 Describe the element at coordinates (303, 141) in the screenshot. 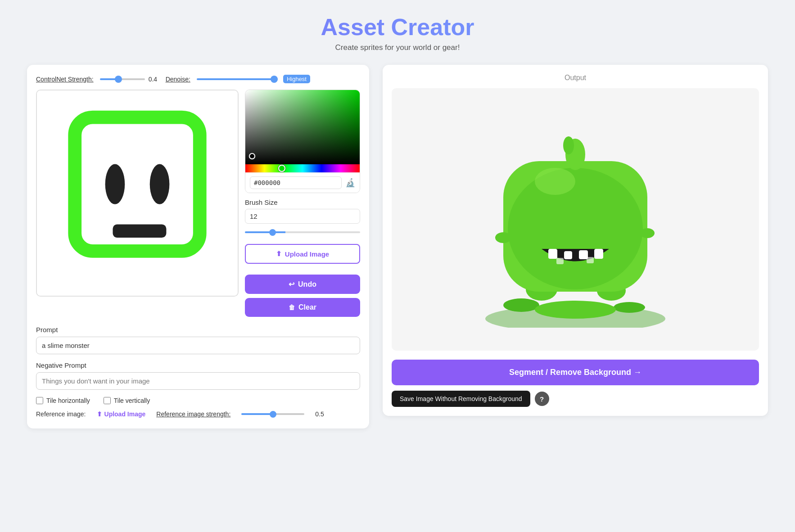

I see `color-picker: 🔬` at that location.